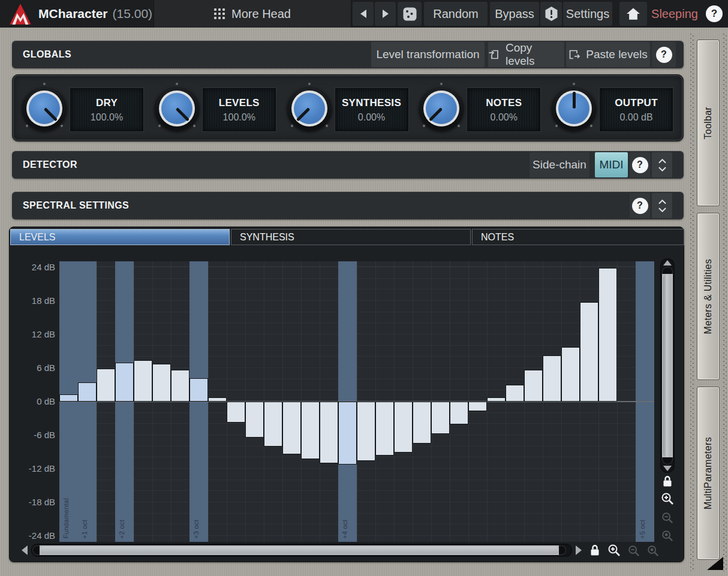 This screenshot has width=728, height=576. What do you see at coordinates (708, 474) in the screenshot?
I see `sidebar-tab-multiparameters: MultiParameters` at bounding box center [708, 474].